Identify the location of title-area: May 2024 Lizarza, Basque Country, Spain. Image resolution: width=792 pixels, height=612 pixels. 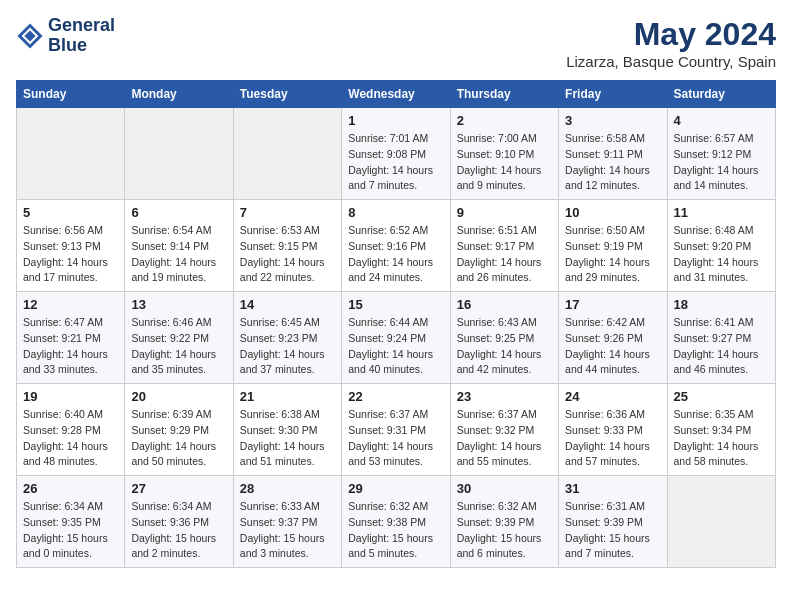
(671, 43).